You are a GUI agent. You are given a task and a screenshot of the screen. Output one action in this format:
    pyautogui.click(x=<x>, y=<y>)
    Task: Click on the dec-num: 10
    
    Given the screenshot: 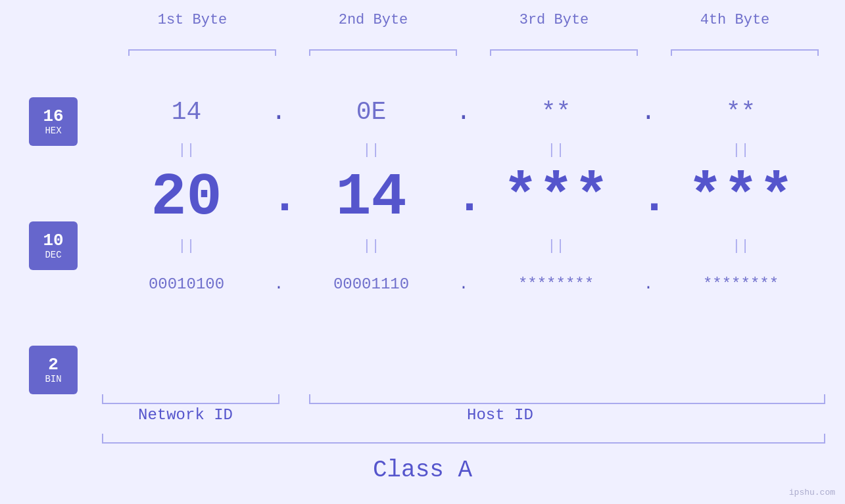 What is the action you would take?
    pyautogui.click(x=53, y=241)
    